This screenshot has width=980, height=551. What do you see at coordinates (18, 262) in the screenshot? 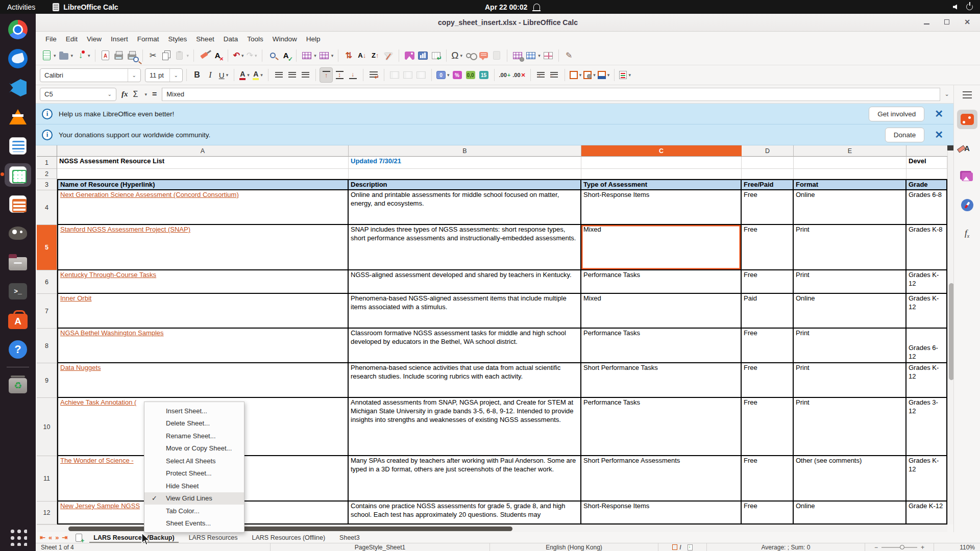
I see `dock-item-files` at bounding box center [18, 262].